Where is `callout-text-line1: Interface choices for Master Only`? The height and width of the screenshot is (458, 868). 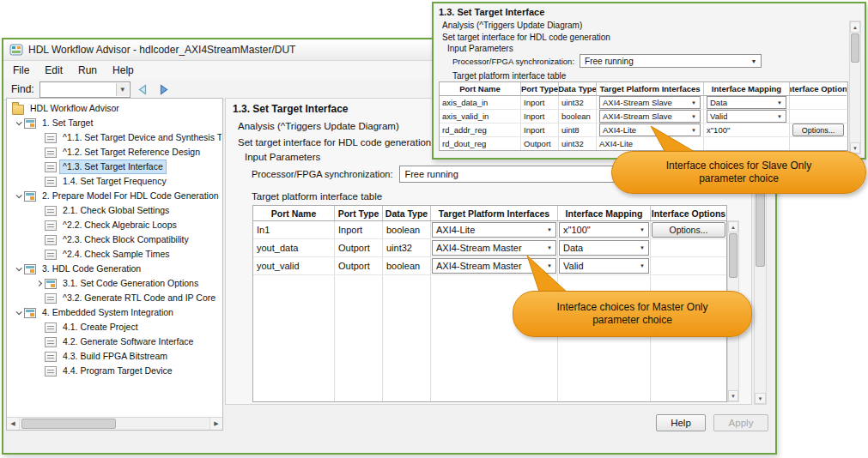 callout-text-line1: Interface choices for Master Only is located at coordinates (632, 307).